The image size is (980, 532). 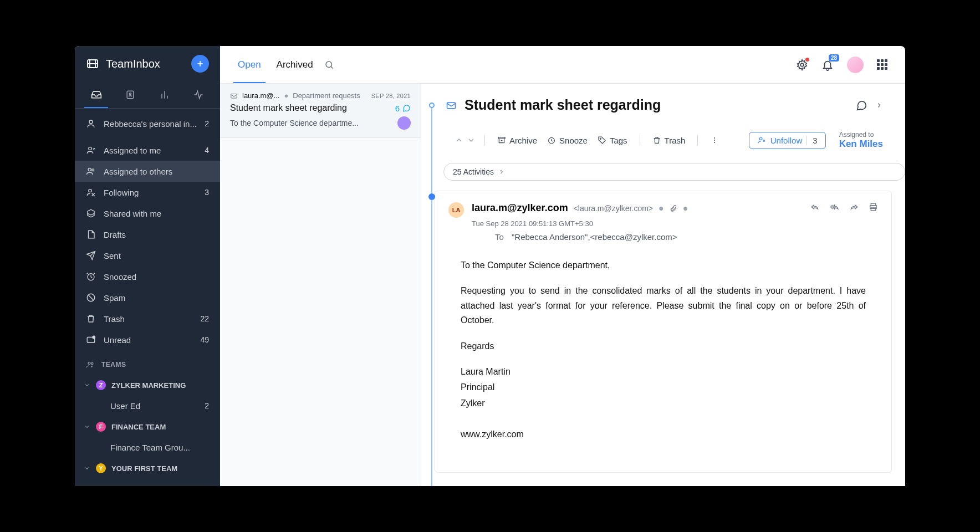 What do you see at coordinates (882, 64) in the screenshot?
I see `apps-grid-button` at bounding box center [882, 64].